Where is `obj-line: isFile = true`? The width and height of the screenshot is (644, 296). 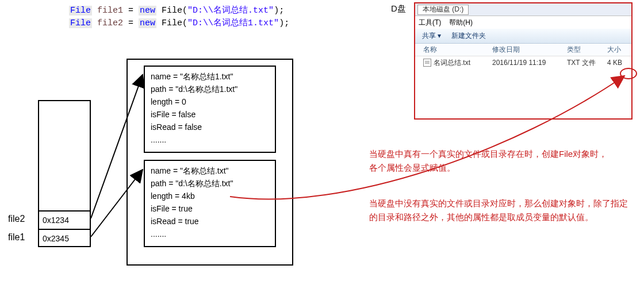
obj-line: isFile = true is located at coordinates (210, 209).